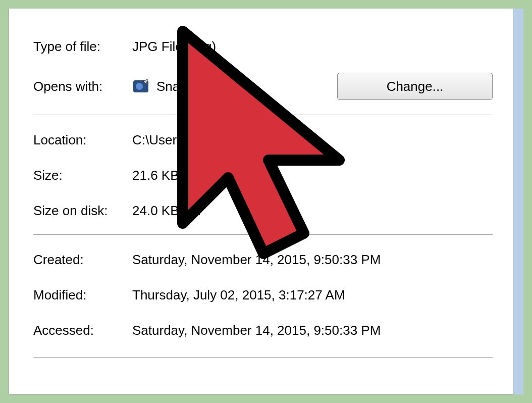 Image resolution: width=532 pixels, height=403 pixels. What do you see at coordinates (259, 211) in the screenshot?
I see `value-size-on-disk-b: byte` at bounding box center [259, 211].